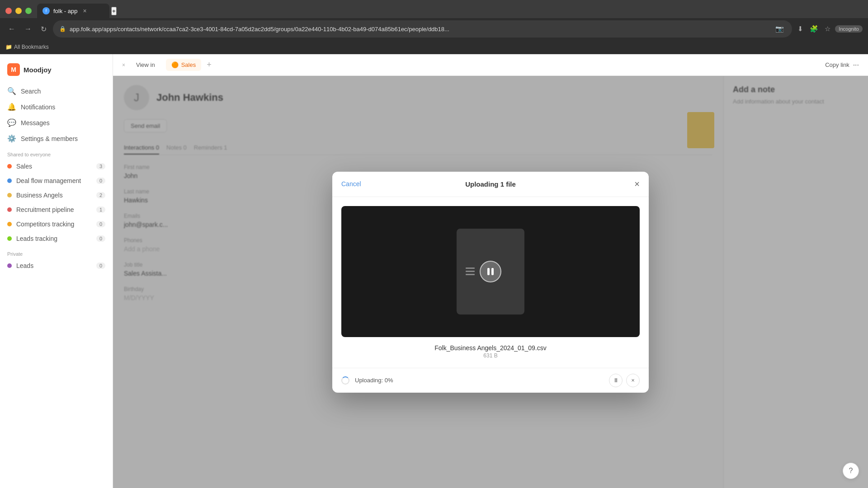 The width and height of the screenshot is (868, 488). Describe the element at coordinates (779, 29) in the screenshot. I see `camera-icon: 📷` at that location.